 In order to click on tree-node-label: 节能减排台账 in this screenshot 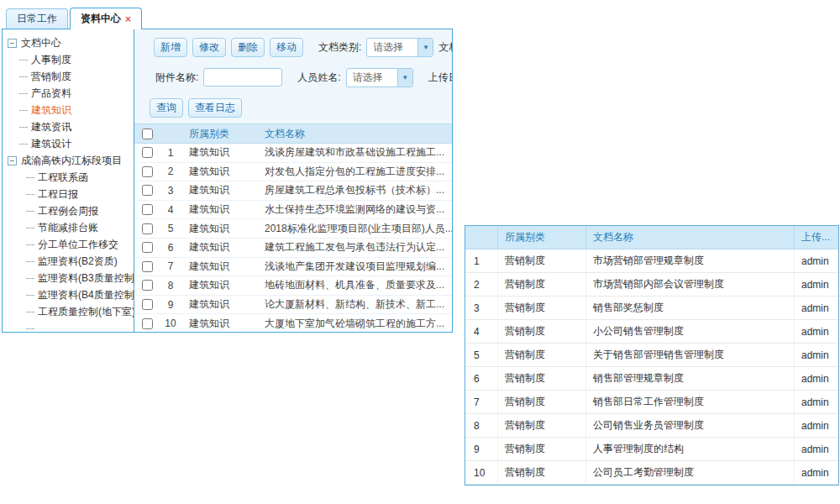, I will do `click(68, 228)`.